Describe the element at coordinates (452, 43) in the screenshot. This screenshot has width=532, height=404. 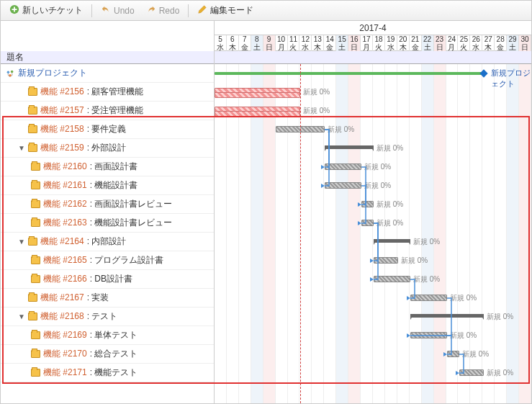
I see `day-cell: 24月` at that location.